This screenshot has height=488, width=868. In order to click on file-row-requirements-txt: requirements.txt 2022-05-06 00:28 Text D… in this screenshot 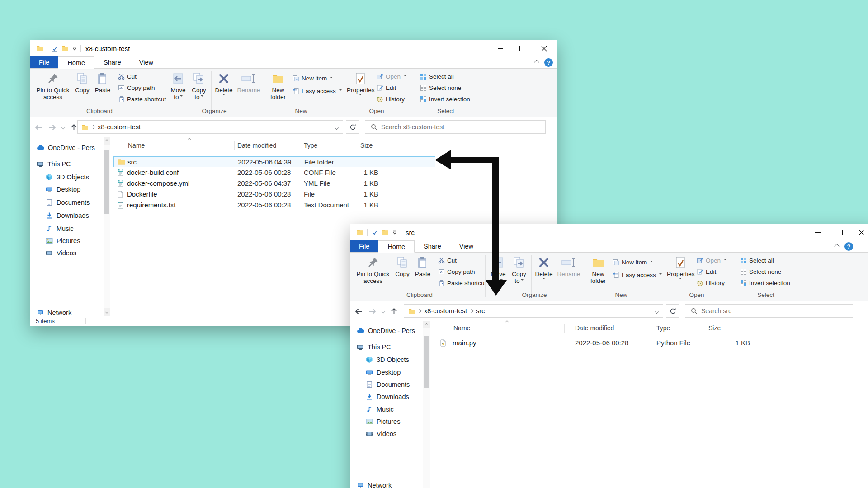, I will do `click(274, 205)`.